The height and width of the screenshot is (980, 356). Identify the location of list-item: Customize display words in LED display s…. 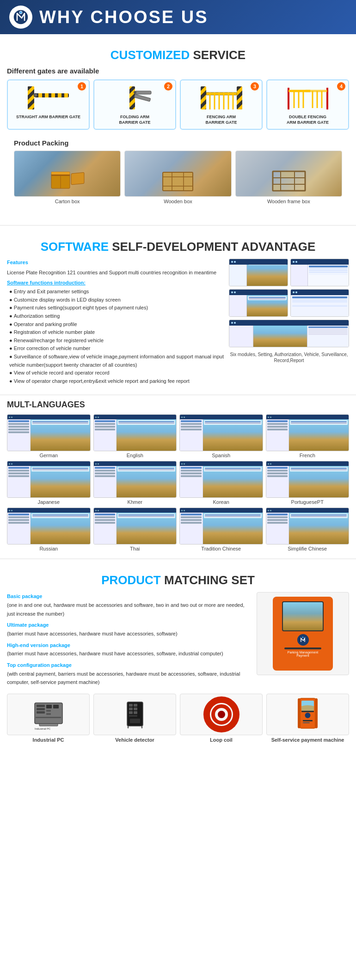
(117, 300).